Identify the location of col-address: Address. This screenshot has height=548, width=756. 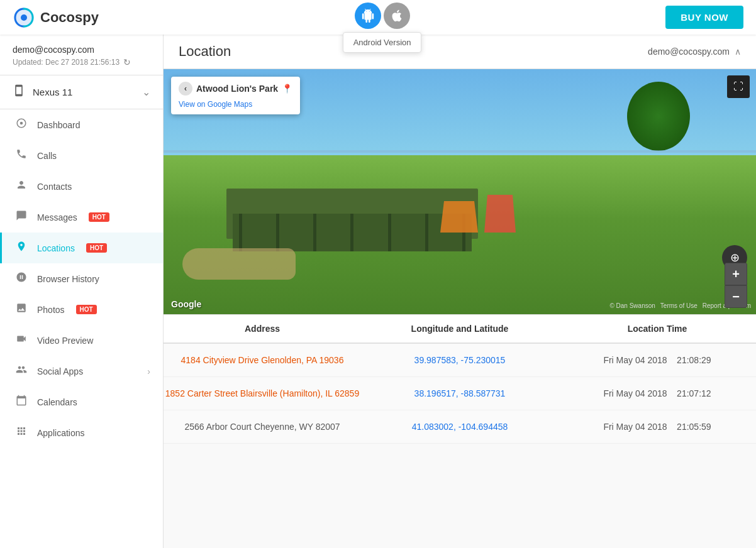
(262, 329).